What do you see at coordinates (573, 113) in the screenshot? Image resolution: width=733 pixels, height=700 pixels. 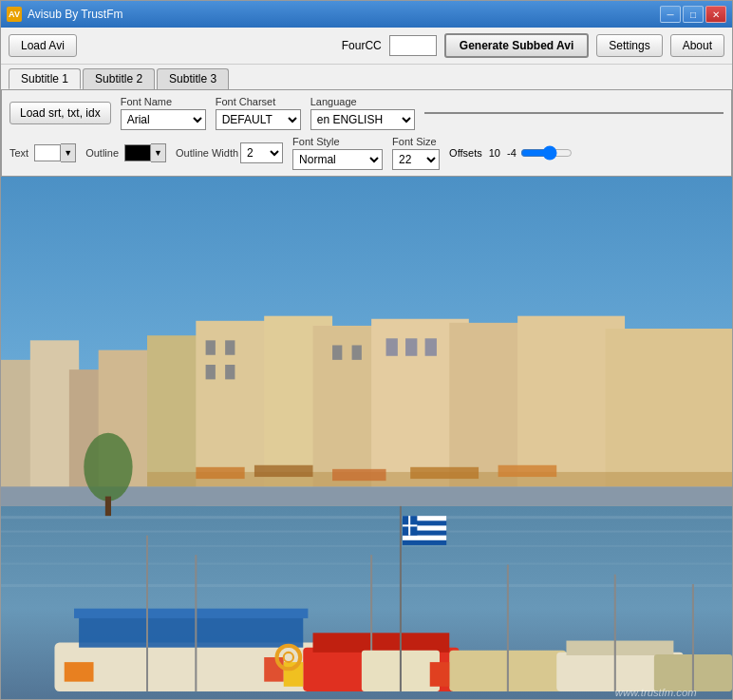 I see `text-preview-group` at bounding box center [573, 113].